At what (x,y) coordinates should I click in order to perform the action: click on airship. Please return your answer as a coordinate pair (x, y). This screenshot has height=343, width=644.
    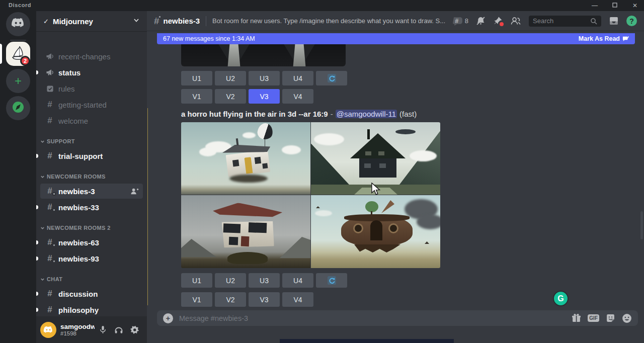
    Looking at the image, I should click on (406, 132).